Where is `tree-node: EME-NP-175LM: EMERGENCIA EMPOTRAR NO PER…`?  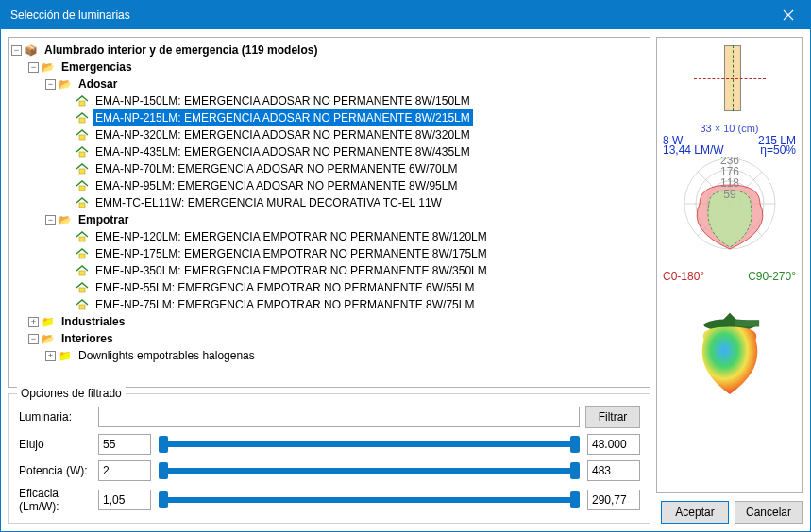
tree-node: EME-NP-175LM: EMERGENCIA EMPOTRAR NO PER… is located at coordinates (329, 254).